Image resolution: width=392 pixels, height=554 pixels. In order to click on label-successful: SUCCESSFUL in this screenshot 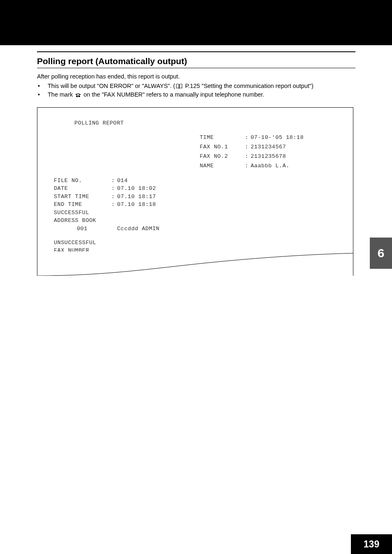, I will do `click(83, 213)`.